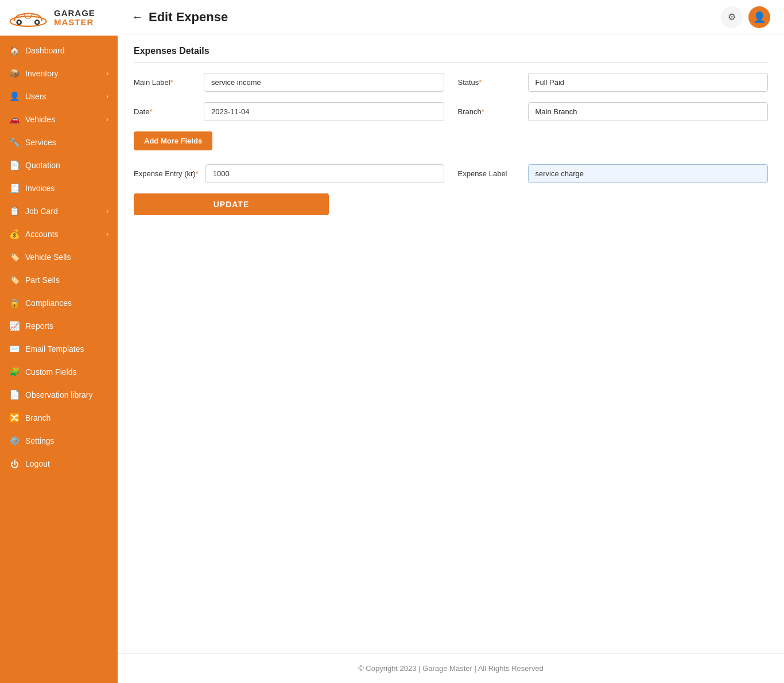 The image size is (784, 683). I want to click on services-icon: 🔧, so click(14, 142).